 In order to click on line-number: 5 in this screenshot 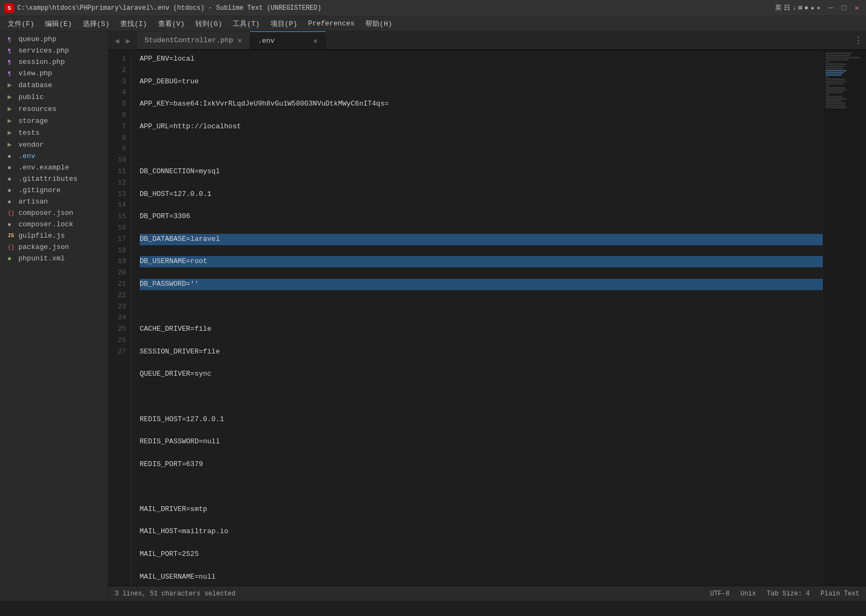, I will do `click(117, 104)`.